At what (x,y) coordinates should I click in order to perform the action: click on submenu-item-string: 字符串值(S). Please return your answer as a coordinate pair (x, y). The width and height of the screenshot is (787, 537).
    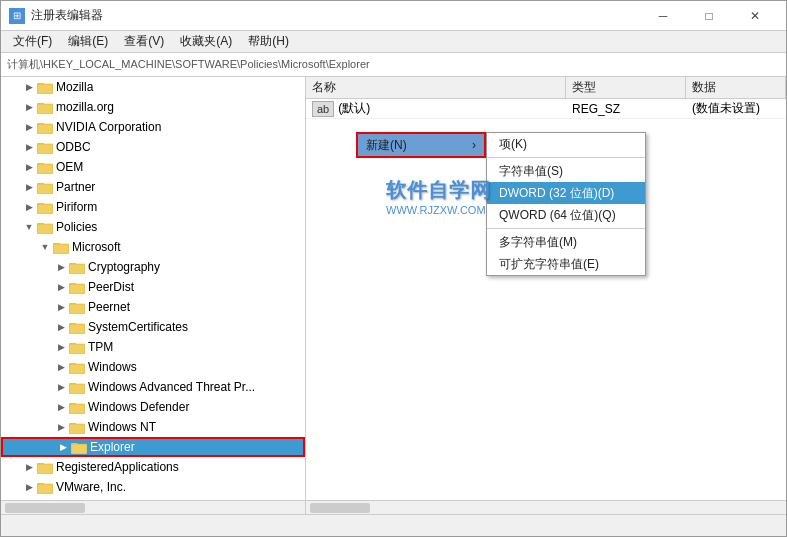
    Looking at the image, I should click on (566, 171).